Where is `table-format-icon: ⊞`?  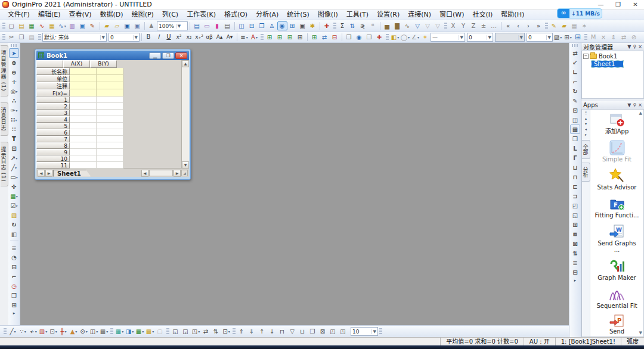 table-format-icon: ⊞ is located at coordinates (578, 37).